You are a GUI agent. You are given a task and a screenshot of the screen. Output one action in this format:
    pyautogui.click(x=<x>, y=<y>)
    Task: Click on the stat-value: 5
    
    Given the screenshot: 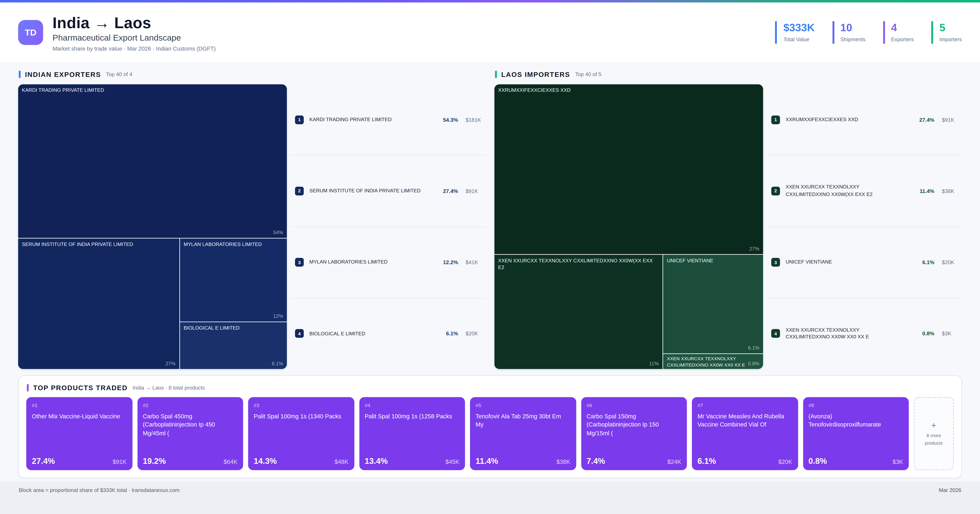 What is the action you would take?
    pyautogui.click(x=950, y=29)
    